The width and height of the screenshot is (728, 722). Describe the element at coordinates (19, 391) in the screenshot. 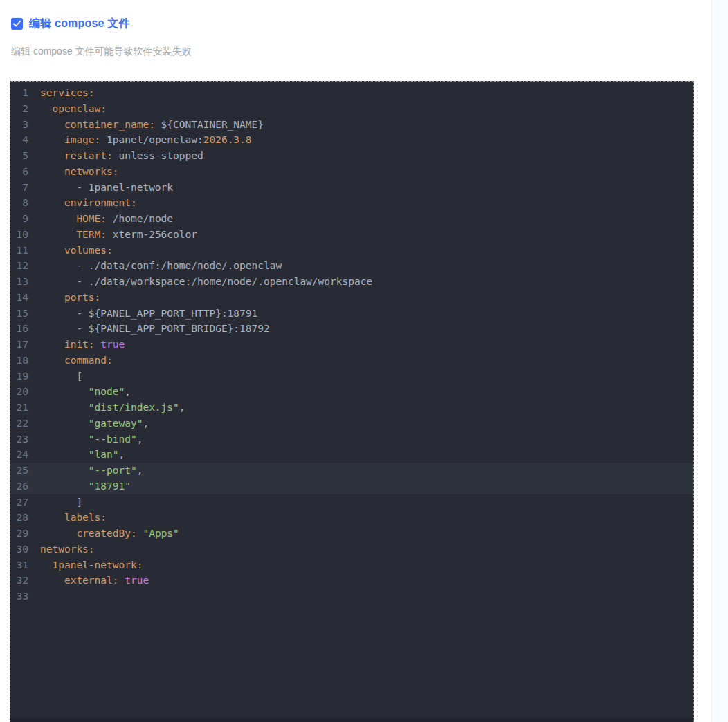

I see `line-number: 20` at that location.